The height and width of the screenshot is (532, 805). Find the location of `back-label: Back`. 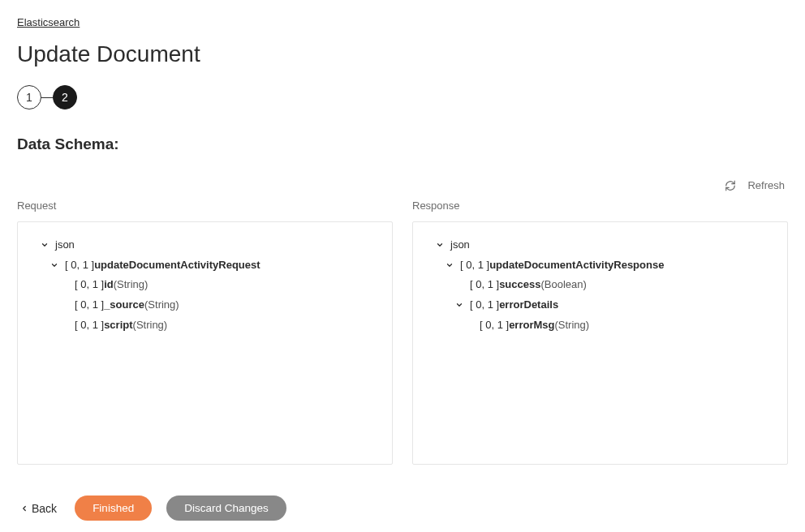

back-label: Back is located at coordinates (44, 508).